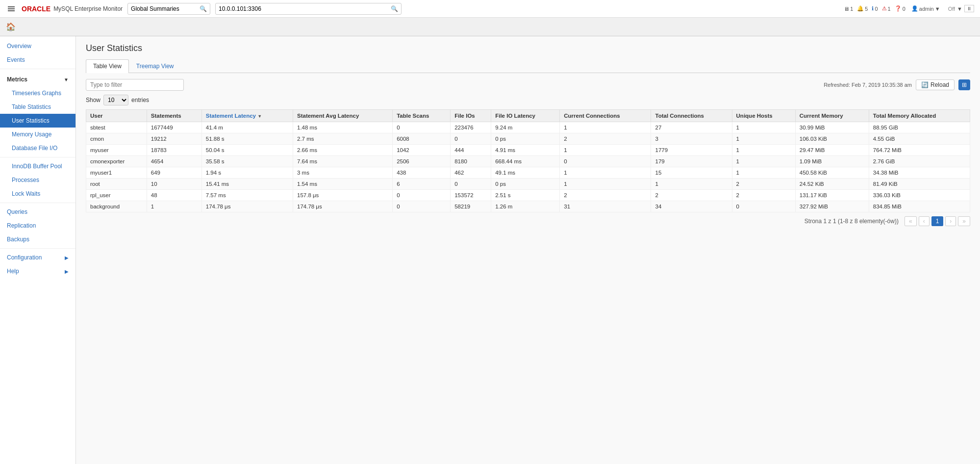  What do you see at coordinates (38, 60) in the screenshot?
I see `sidebar-item-events: Events` at bounding box center [38, 60].